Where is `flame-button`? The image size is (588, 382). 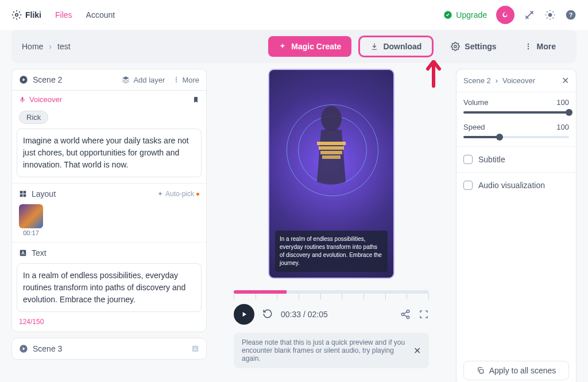
flame-button is located at coordinates (505, 15).